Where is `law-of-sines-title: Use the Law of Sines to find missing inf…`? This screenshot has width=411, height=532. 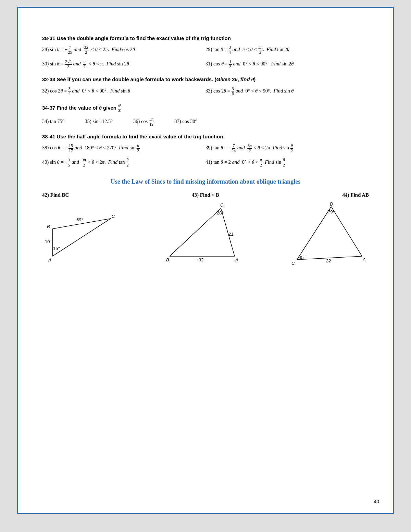
law-of-sines-title: Use the Law of Sines to find missing inf… is located at coordinates (206, 182).